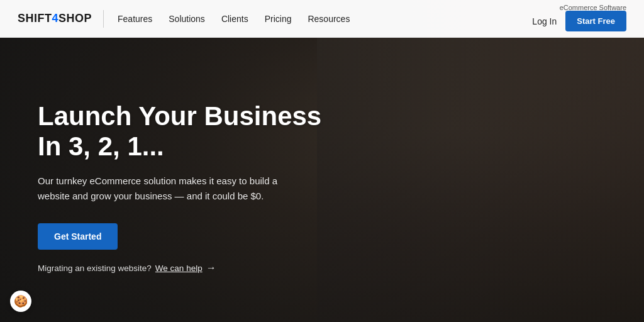 Image resolution: width=644 pixels, height=322 pixels. Describe the element at coordinates (180, 268) in the screenshot. I see `migrate-section: Migrating an existing website? We can he…` at that location.